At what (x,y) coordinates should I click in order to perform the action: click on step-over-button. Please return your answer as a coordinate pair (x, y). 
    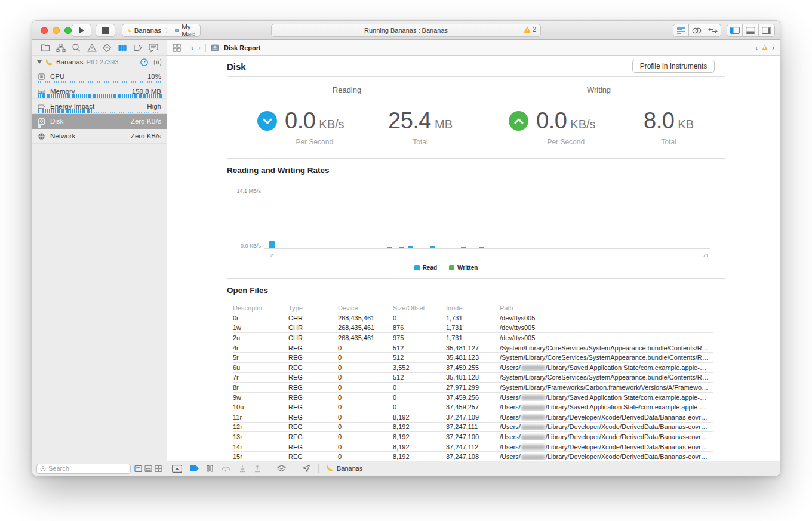
    Looking at the image, I should click on (226, 468).